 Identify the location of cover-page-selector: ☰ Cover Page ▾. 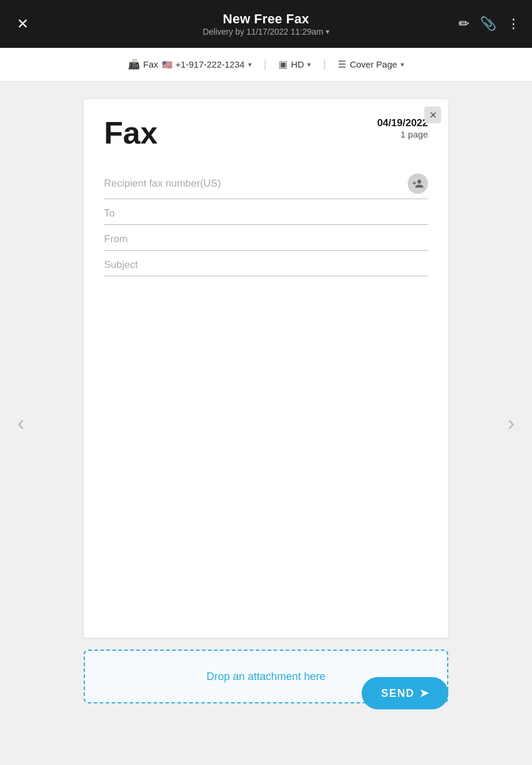
(371, 65).